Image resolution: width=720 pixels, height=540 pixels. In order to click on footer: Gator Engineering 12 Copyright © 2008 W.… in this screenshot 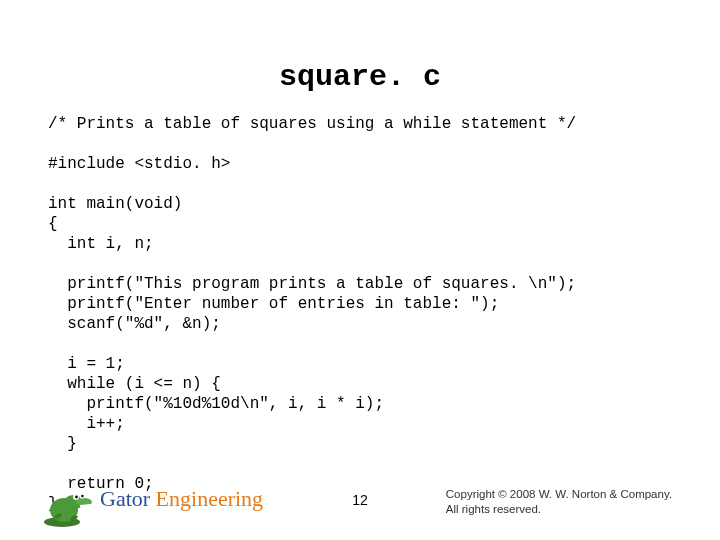, I will do `click(360, 500)`.